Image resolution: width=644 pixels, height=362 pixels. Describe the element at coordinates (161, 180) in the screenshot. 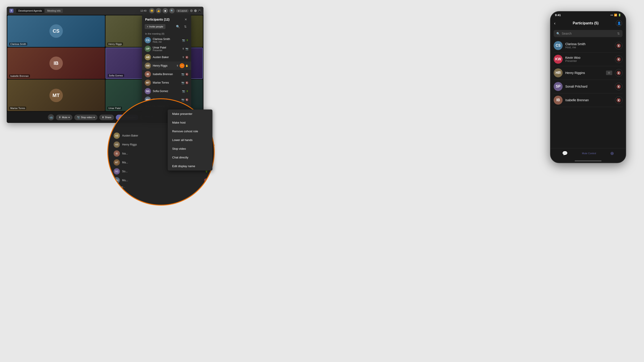

I see `circle-mu-row: MH Mu... 🔇` at that location.